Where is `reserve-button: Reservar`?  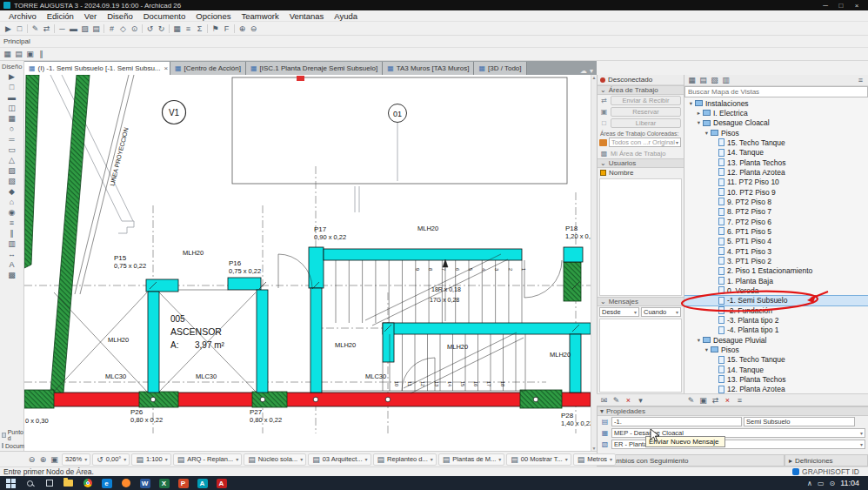 reserve-button: Reservar is located at coordinates (645, 111).